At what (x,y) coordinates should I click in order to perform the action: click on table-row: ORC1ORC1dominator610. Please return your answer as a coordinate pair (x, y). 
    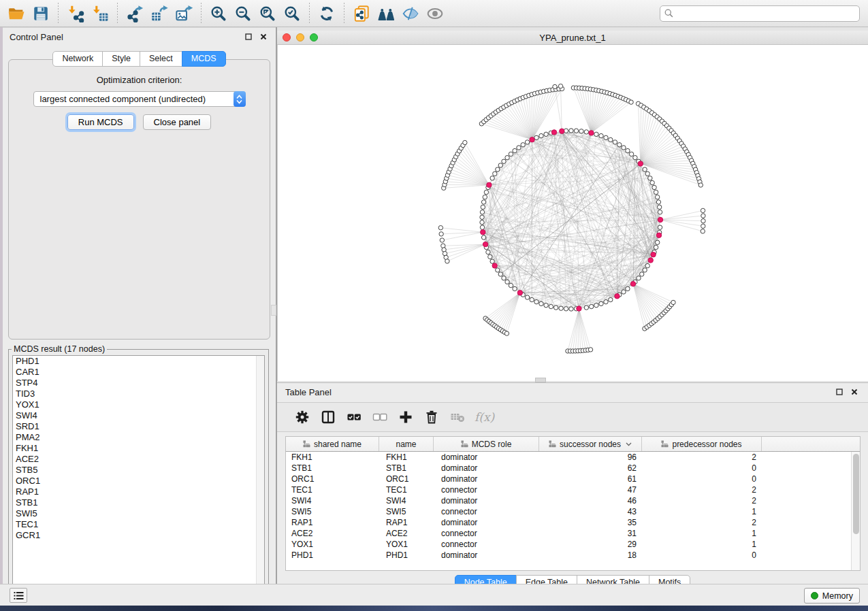
    Looking at the image, I should click on (573, 479).